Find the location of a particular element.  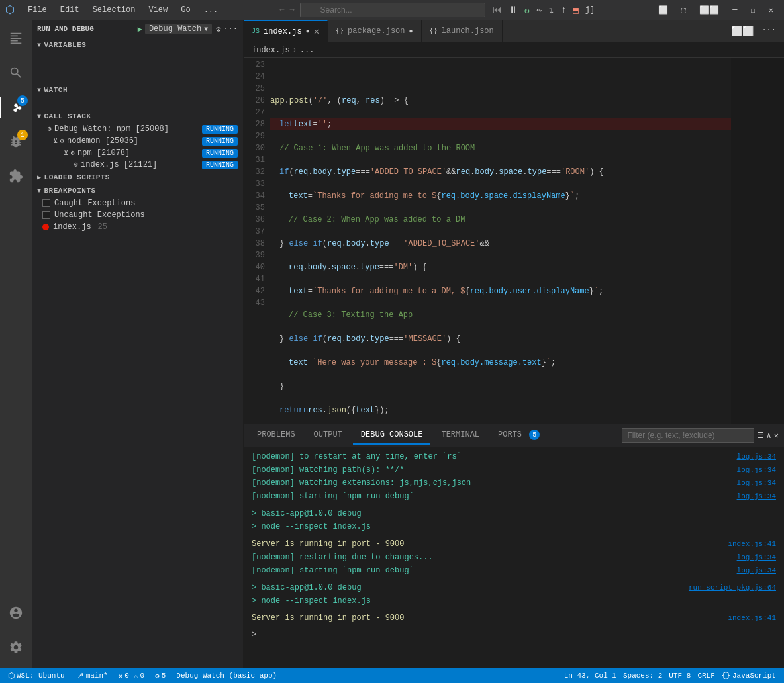

command-search-input is located at coordinates (393, 10).